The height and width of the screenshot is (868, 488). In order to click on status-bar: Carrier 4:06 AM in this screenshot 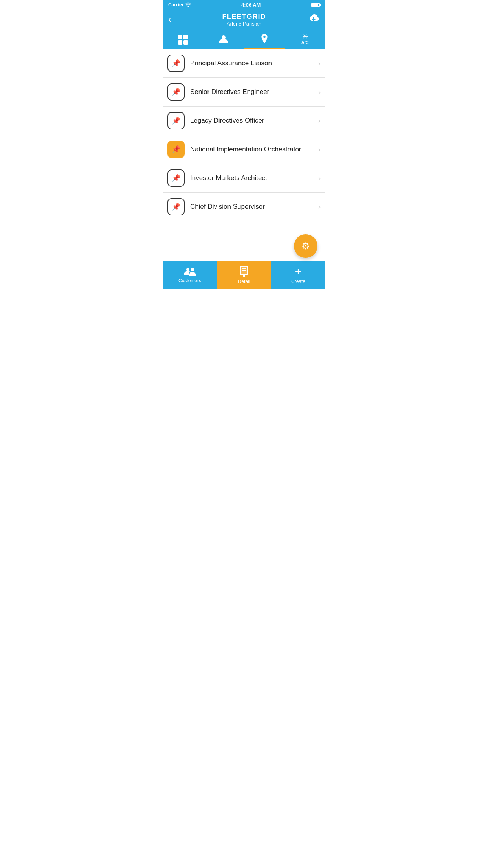, I will do `click(244, 5)`.